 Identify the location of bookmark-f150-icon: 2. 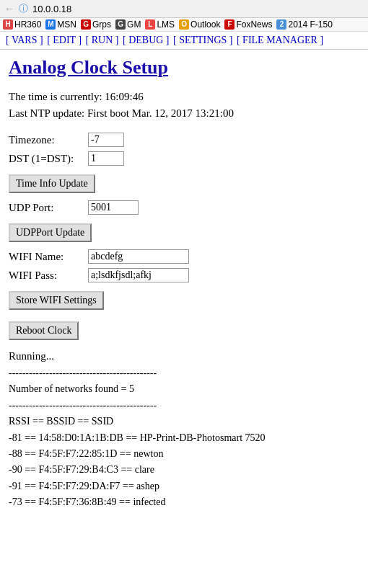
(281, 24).